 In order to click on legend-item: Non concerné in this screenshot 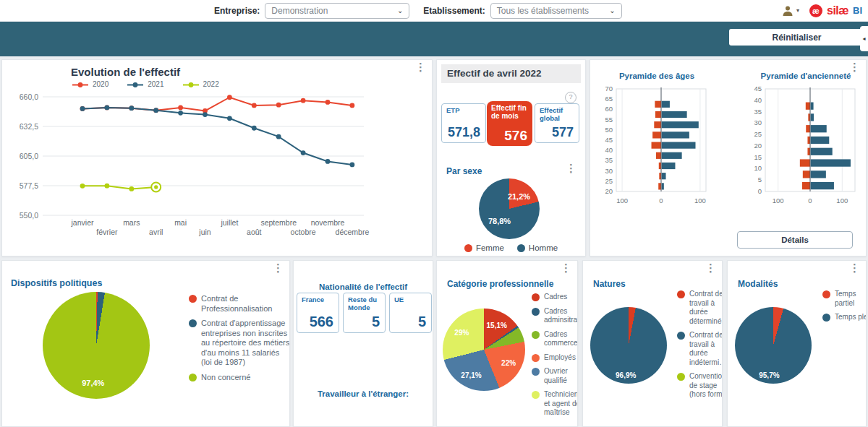, I will do `click(239, 378)`.